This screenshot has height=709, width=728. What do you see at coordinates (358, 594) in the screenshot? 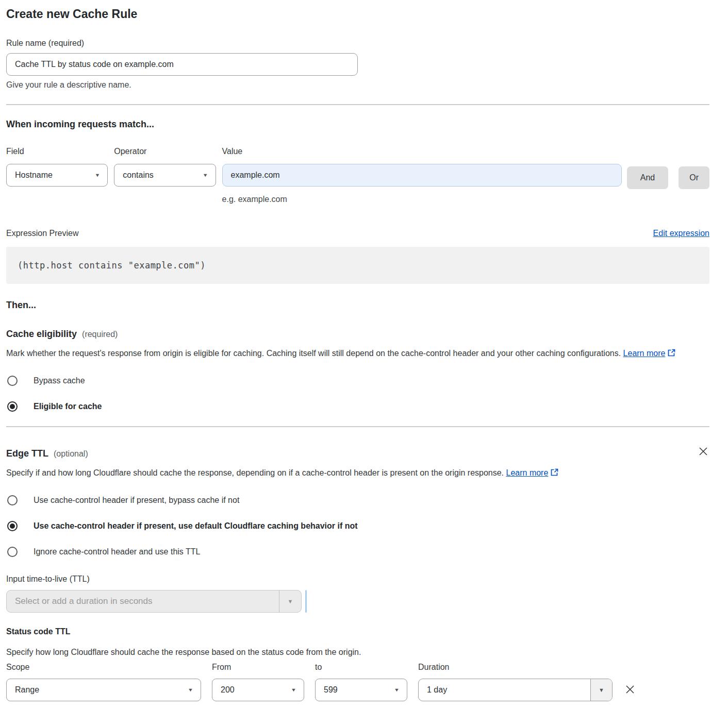
I see `ttl-input-block: Input time-to-live (TTL) Select or add a…` at bounding box center [358, 594].